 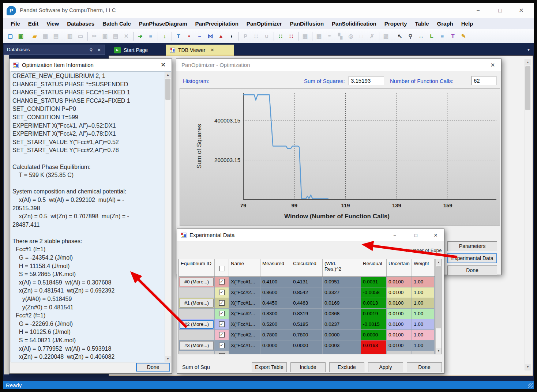 I want to click on info-line, so click(x=86, y=234).